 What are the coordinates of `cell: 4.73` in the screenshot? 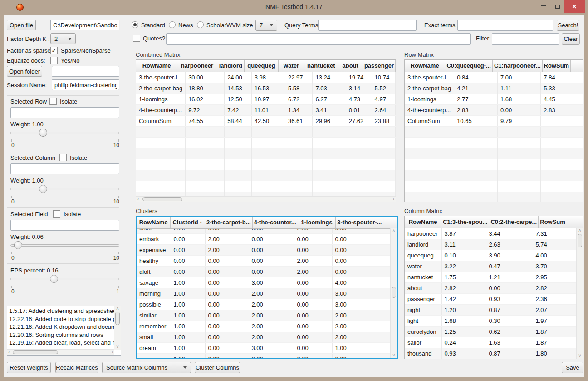 It's located at (358, 99).